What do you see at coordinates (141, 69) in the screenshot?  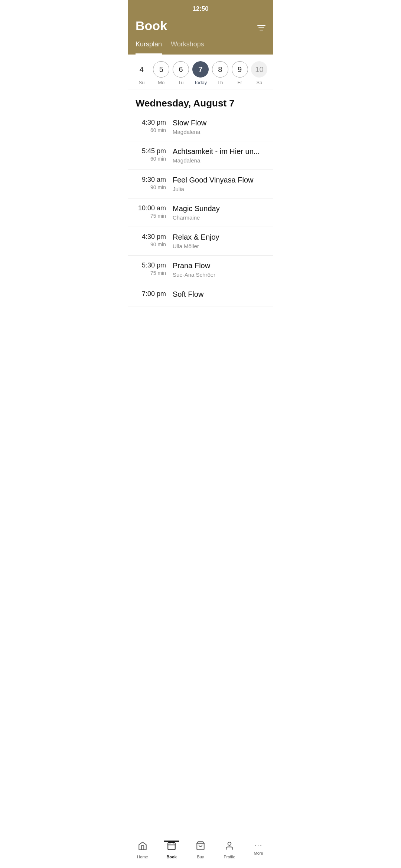 I see `day-number: 4` at bounding box center [141, 69].